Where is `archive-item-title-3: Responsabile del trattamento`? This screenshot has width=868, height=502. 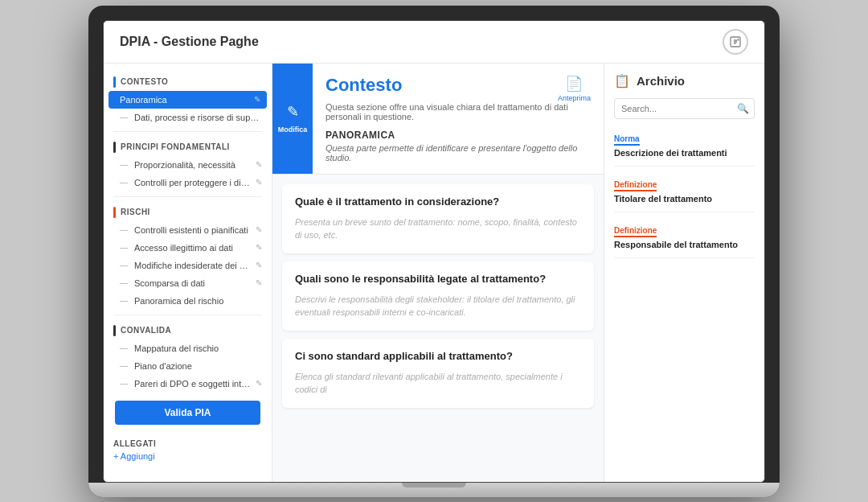 archive-item-title-3: Responsabile del trattamento is located at coordinates (685, 245).